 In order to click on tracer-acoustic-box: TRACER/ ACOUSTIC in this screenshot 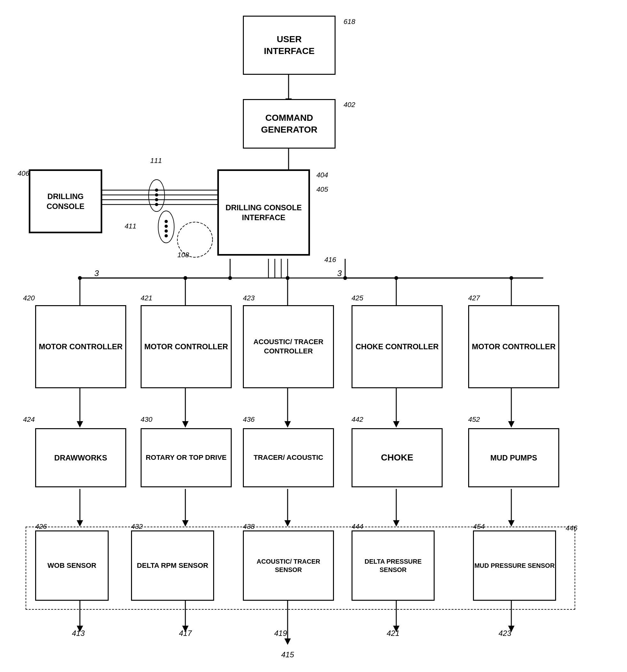, I will do `click(289, 458)`.